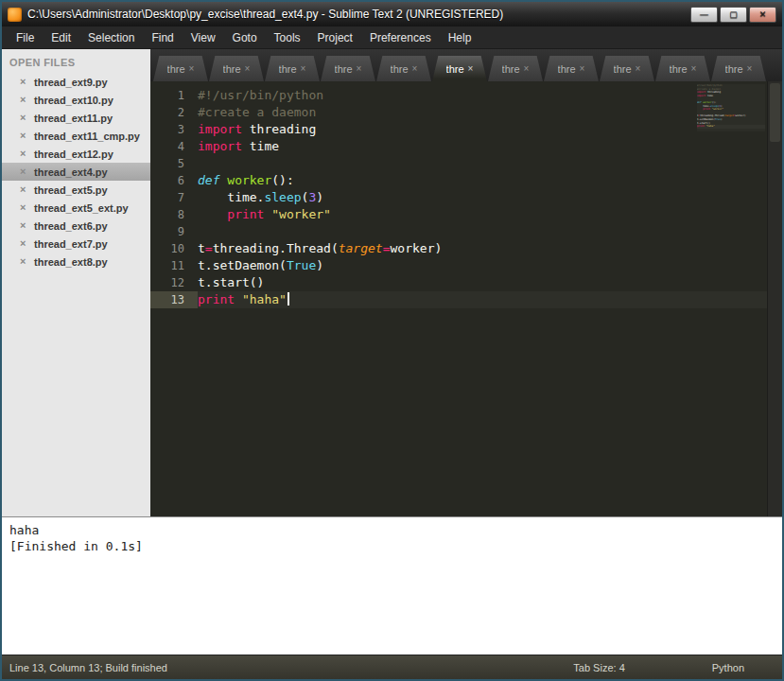 Image resolution: width=784 pixels, height=681 pixels. Describe the element at coordinates (460, 198) in the screenshot. I see `code-line-7: 7 time.sleep(3)` at that location.